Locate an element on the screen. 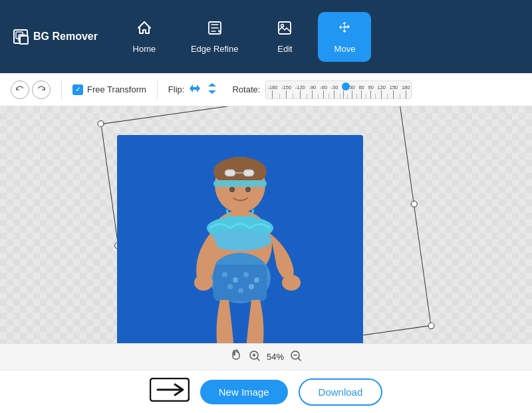 The image size is (532, 413). ruler-tick-150-l: 150 is located at coordinates (394, 91).